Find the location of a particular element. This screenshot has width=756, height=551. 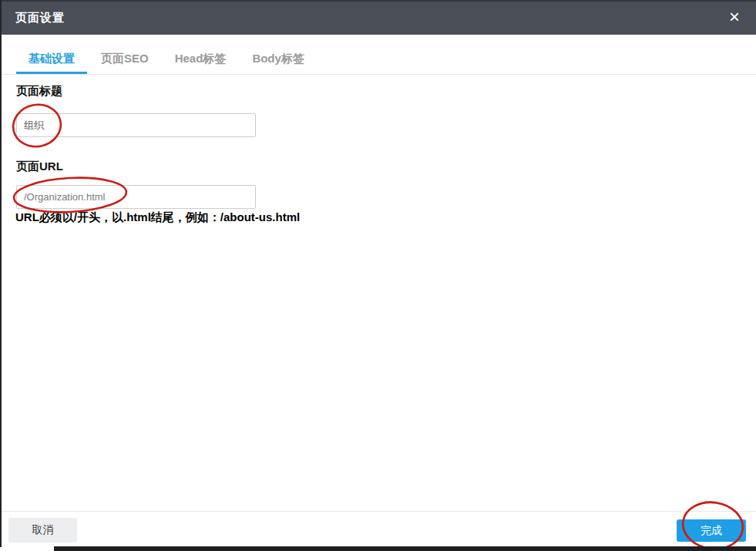

dialog-title: 页面设置 is located at coordinates (40, 18).